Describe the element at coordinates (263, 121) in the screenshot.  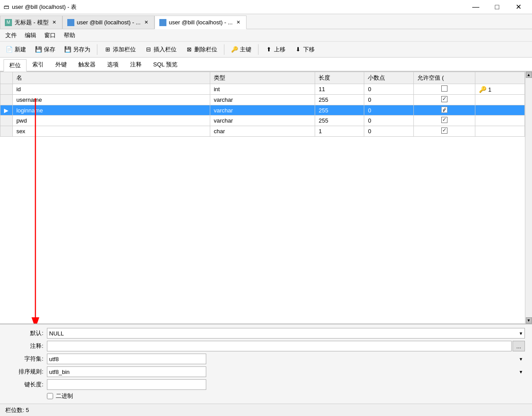
I see `table-row: pwd varchar 255 0` at that location.